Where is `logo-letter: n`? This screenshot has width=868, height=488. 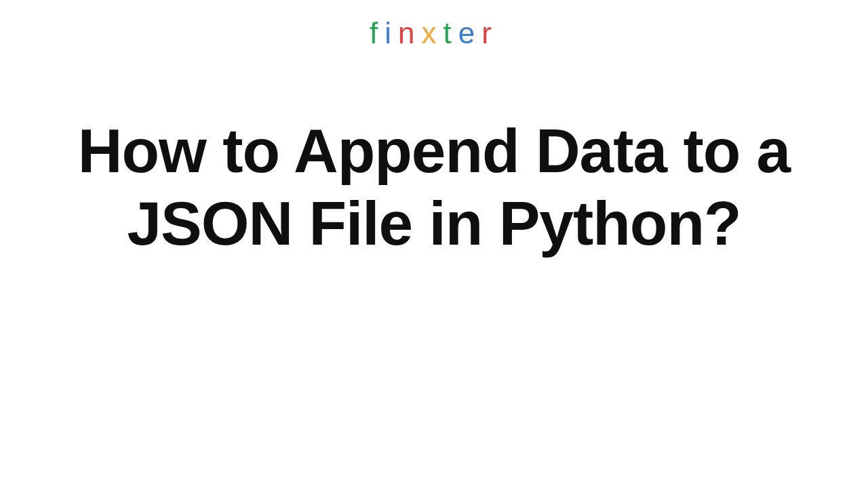
logo-letter: n is located at coordinates (410, 33).